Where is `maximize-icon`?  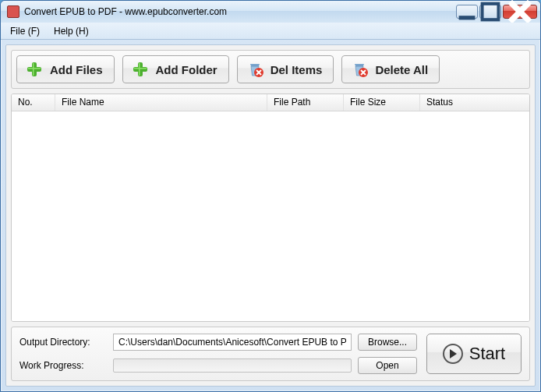
maximize-icon is located at coordinates (490, 12).